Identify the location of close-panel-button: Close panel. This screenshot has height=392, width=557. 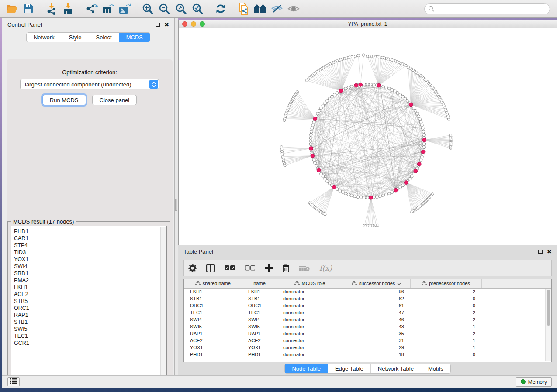
(114, 100).